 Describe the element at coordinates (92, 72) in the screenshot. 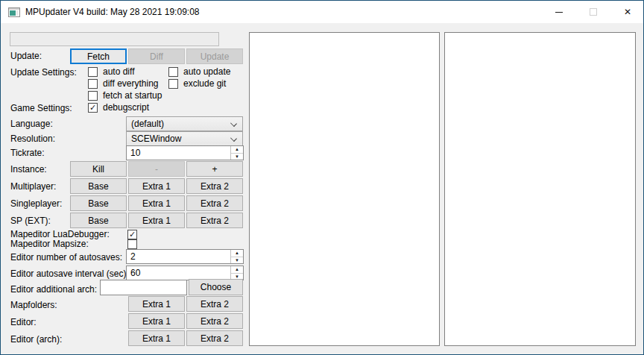

I see `auto-diff-checkbox` at that location.